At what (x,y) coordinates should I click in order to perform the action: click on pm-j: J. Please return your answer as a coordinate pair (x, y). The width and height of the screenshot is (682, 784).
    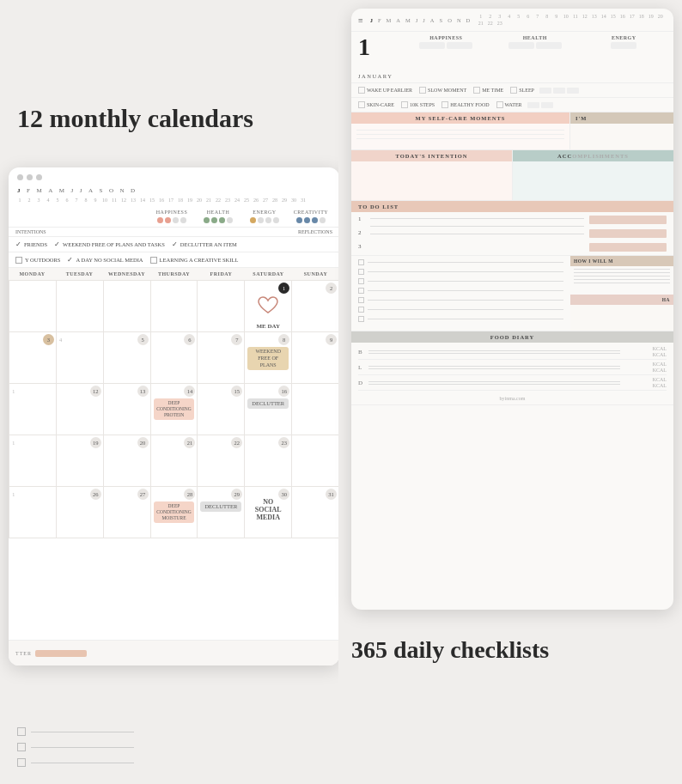
    Looking at the image, I should click on (371, 21).